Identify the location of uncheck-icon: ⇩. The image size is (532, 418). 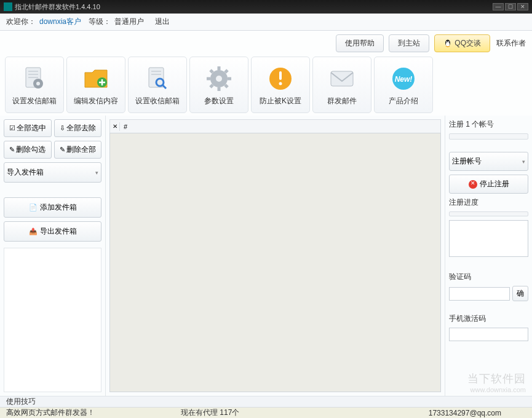
(63, 128).